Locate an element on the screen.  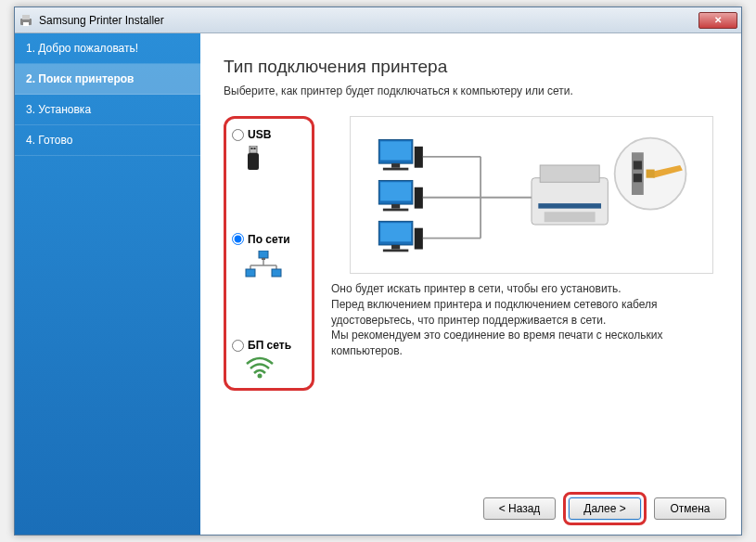
connection-illustration is located at coordinates (532, 195).